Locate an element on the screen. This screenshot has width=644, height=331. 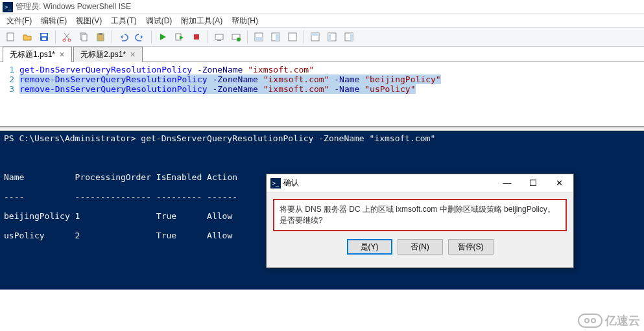
cut-icon is located at coordinates (67, 37).